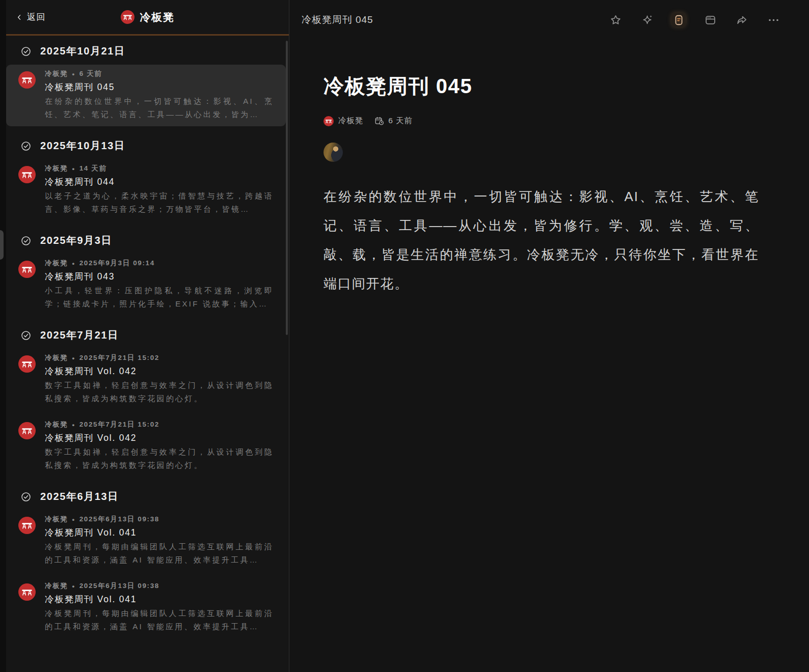 The width and height of the screenshot is (809, 672). Describe the element at coordinates (159, 87) in the screenshot. I see `entry-title: 冷板凳周刊 045` at that location.